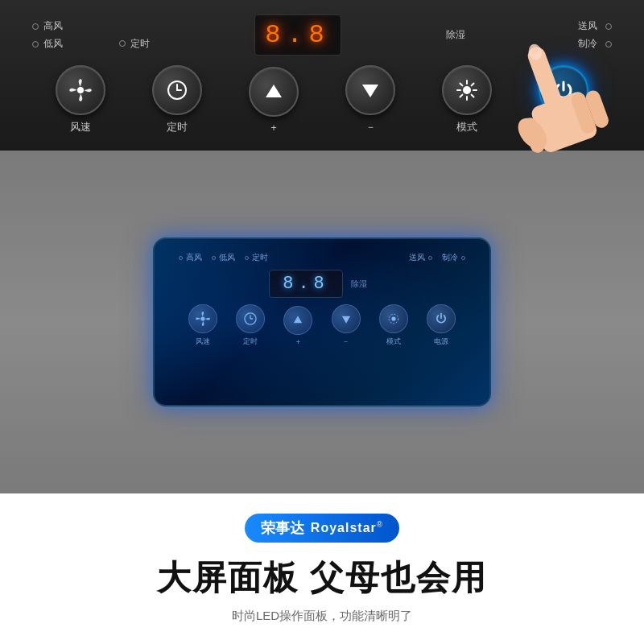  What do you see at coordinates (53, 26) in the screenshot?
I see `label-high-wind: 高风` at bounding box center [53, 26].